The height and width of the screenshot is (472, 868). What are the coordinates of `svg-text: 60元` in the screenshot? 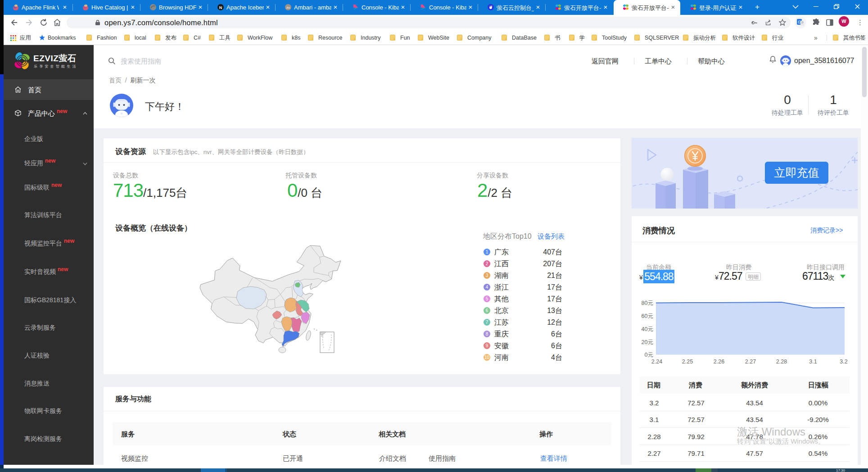 It's located at (647, 316).